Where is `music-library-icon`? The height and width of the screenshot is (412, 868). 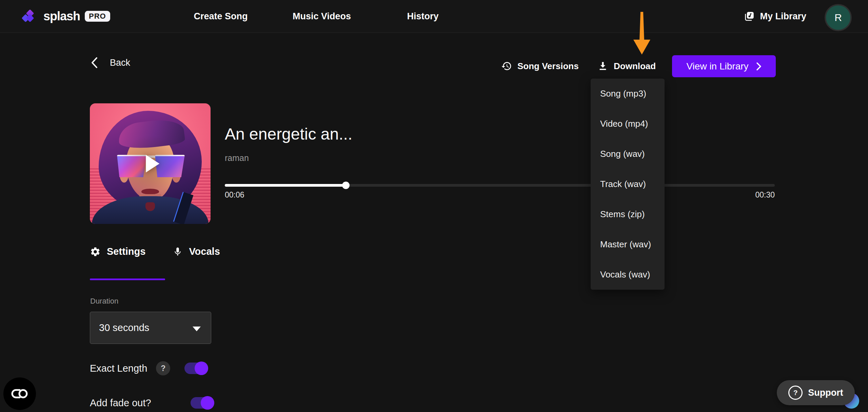
music-library-icon is located at coordinates (749, 16).